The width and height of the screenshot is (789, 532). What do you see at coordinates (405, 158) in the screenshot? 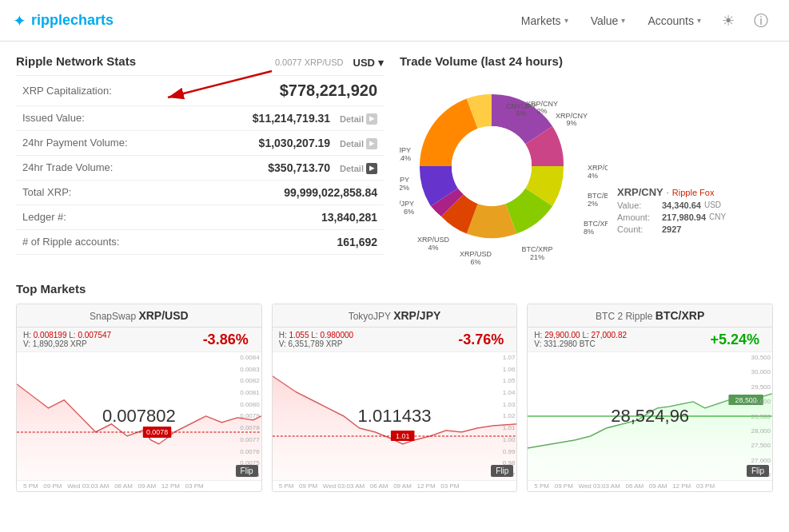
I see `label-xrp-jpy-14-pct: 14%` at bounding box center [405, 158].